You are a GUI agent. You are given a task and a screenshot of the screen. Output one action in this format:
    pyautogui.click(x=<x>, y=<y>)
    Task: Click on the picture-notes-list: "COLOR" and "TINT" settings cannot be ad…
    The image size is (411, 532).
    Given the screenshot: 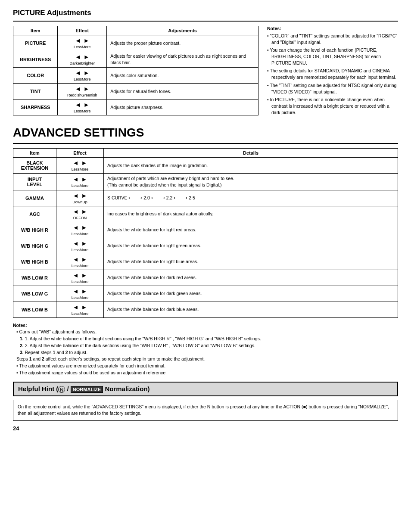 What is the action you would take?
    pyautogui.click(x=333, y=74)
    